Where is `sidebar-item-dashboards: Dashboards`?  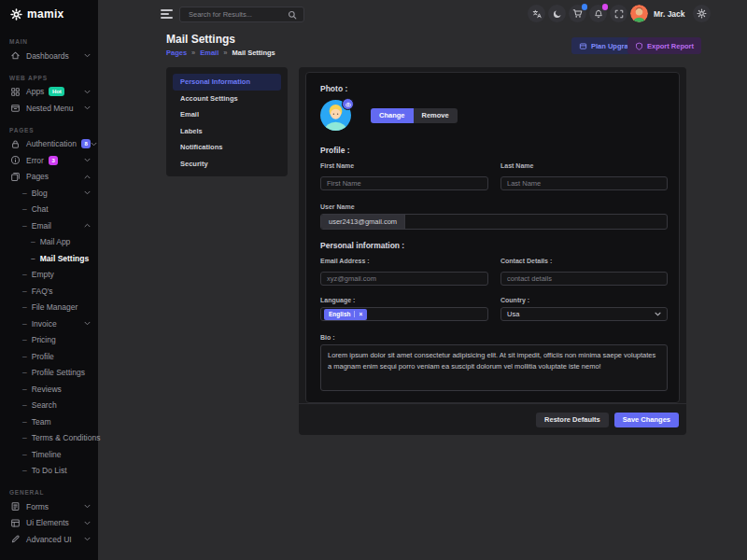
sidebar-item-dashboards: Dashboards is located at coordinates (49, 56).